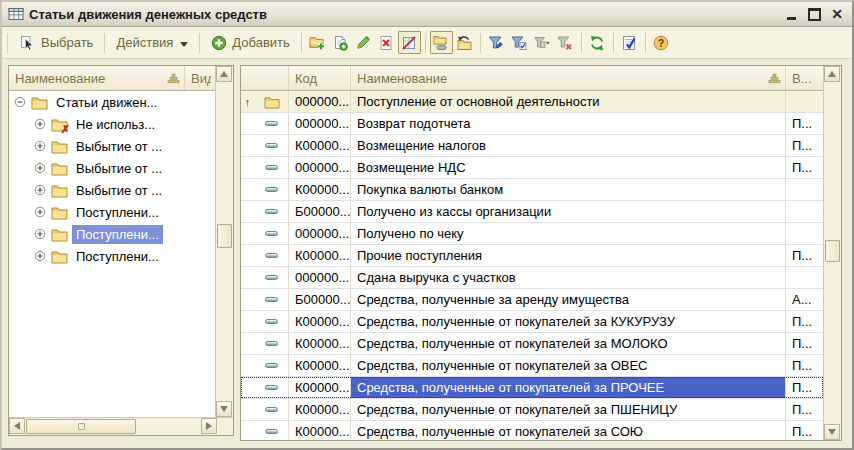  Describe the element at coordinates (20, 102) in the screenshot. I see `collapse-icon` at that location.